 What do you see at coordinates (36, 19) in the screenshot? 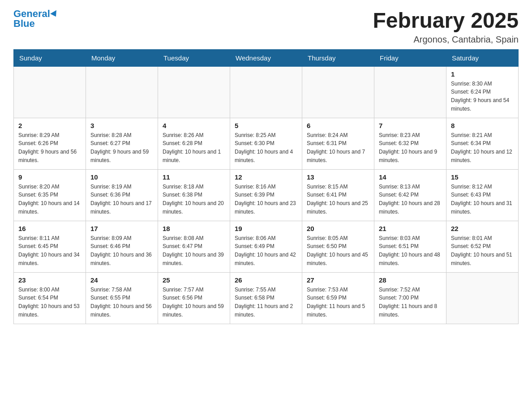
I see `logo: General Blue` at bounding box center [36, 19].